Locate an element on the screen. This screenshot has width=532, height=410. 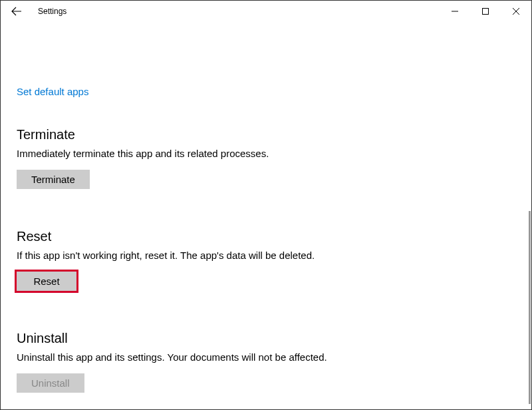
uninstall-description: Uninstall this app and its settings. You… is located at coordinates (266, 357).